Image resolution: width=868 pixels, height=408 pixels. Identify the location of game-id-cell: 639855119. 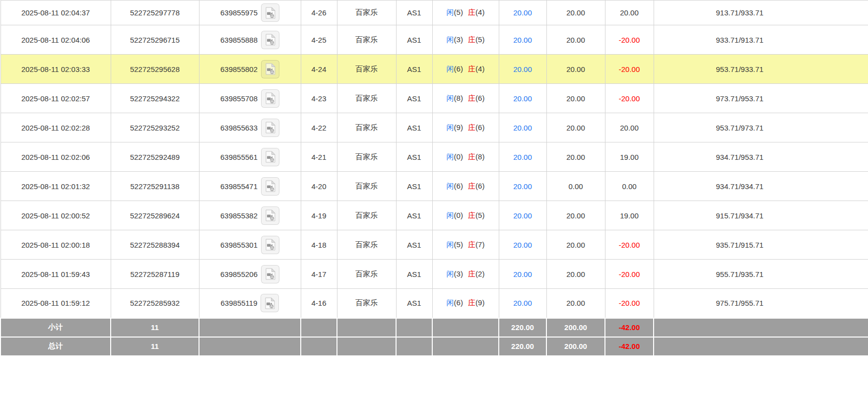
(250, 304).